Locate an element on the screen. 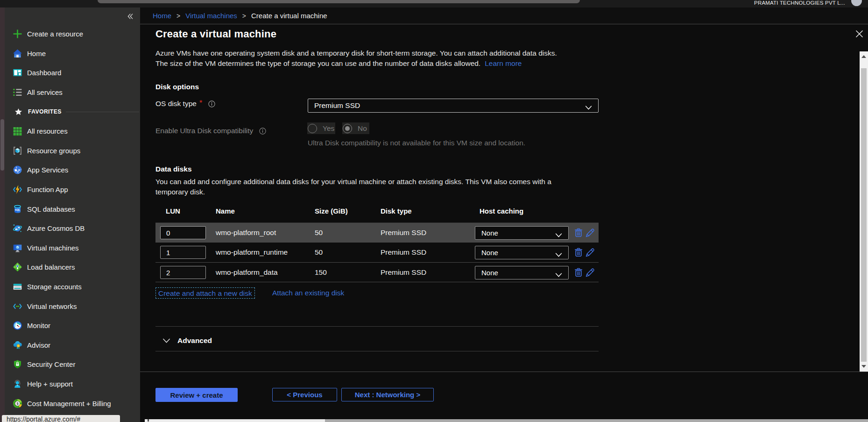  storage-accounts-icon is located at coordinates (18, 287).